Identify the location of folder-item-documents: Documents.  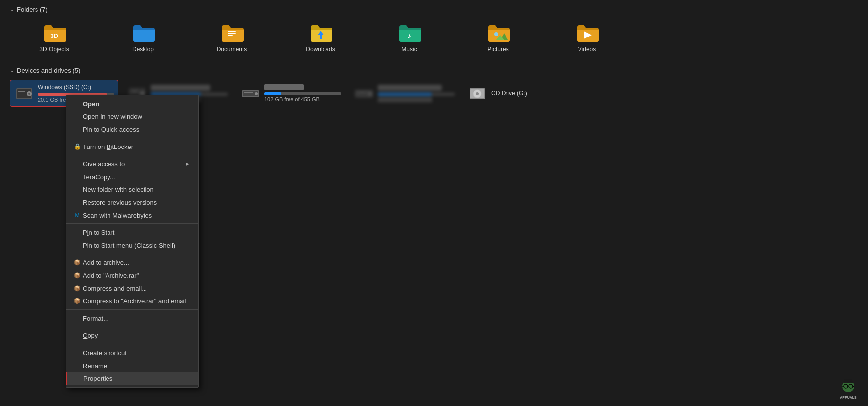
(232, 38).